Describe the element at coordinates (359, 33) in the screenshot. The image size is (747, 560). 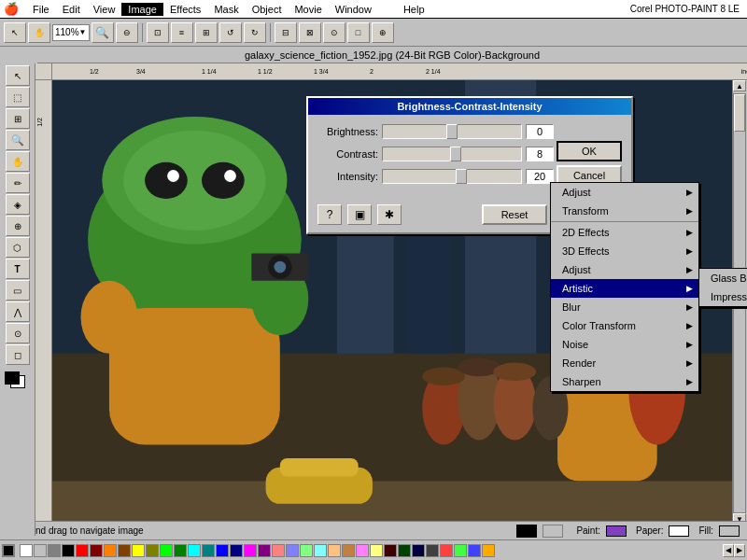
I see `tool-9: □` at that location.